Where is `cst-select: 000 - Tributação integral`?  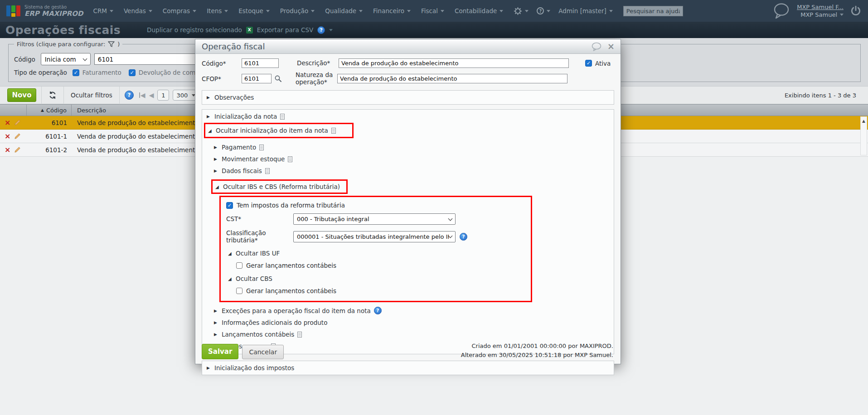
cst-select: 000 - Tributação integral is located at coordinates (374, 219).